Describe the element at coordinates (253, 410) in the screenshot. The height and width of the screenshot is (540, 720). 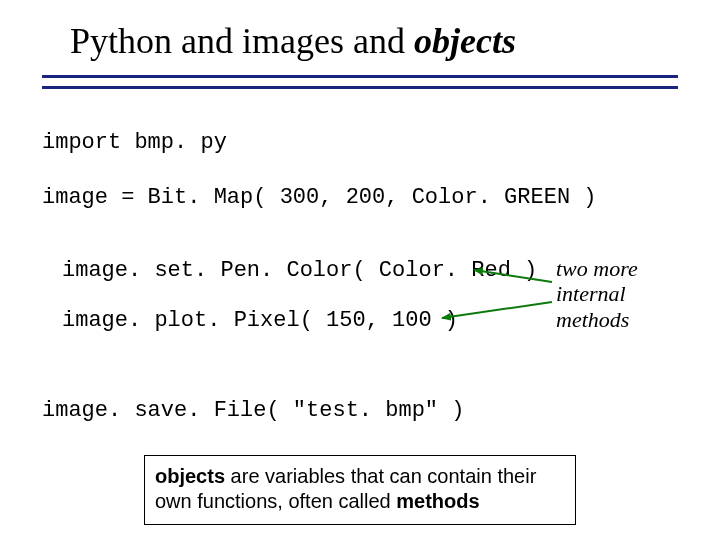
I see `code-line-save: image. save. File( "test. bmp" )` at that location.